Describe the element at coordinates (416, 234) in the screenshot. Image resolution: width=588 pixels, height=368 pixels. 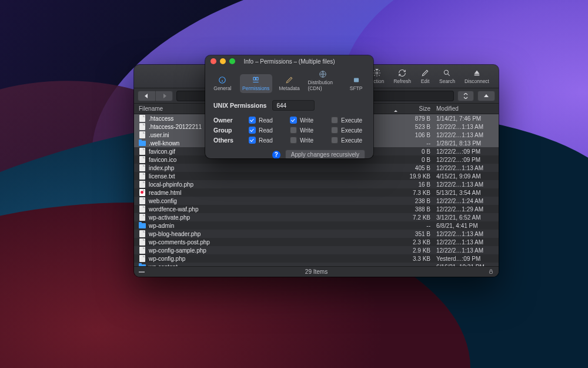
I see `file-size: 351 B` at that location.